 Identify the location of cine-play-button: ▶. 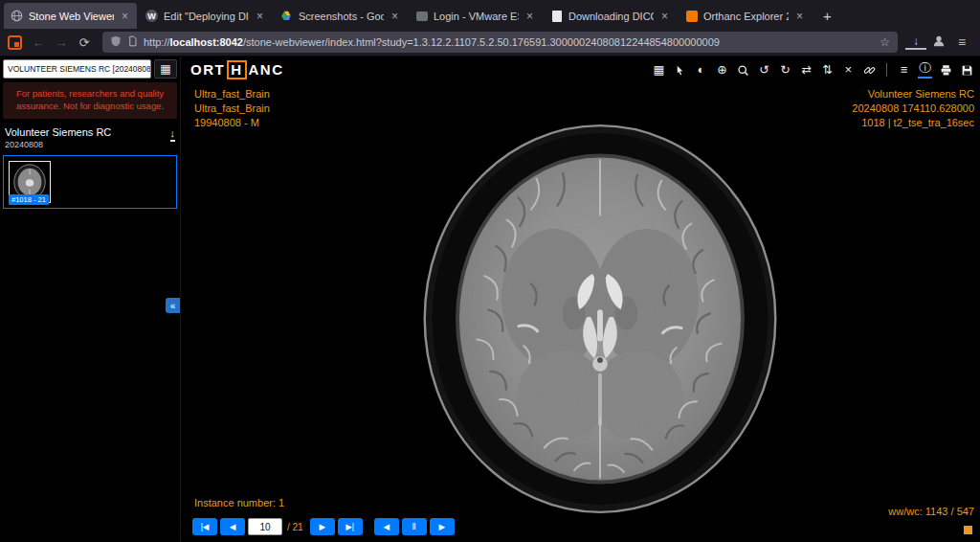
(442, 527).